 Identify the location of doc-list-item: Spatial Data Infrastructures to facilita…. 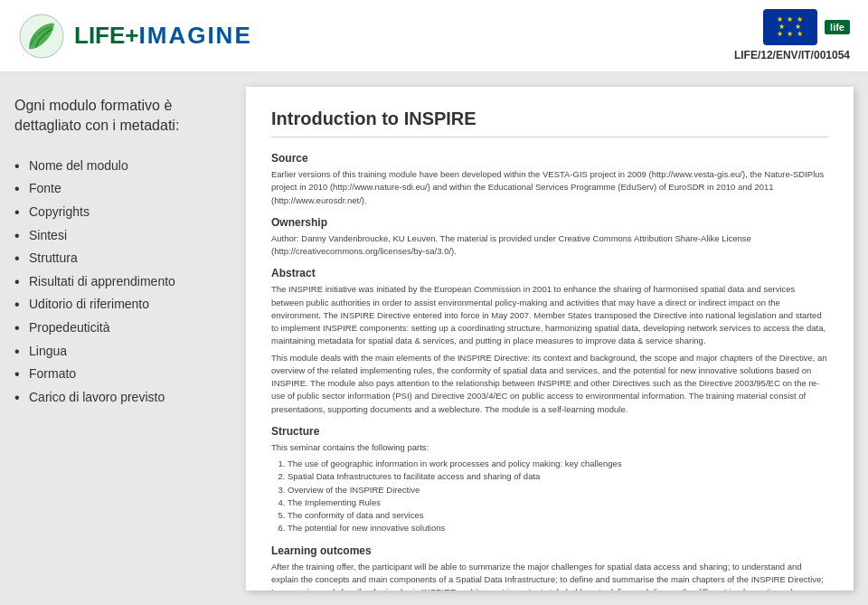
(558, 477).